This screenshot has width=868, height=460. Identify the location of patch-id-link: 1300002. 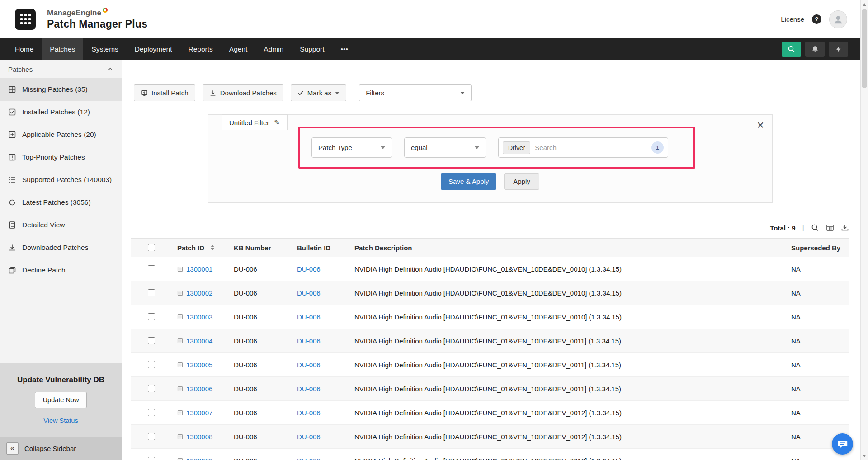
(199, 293).